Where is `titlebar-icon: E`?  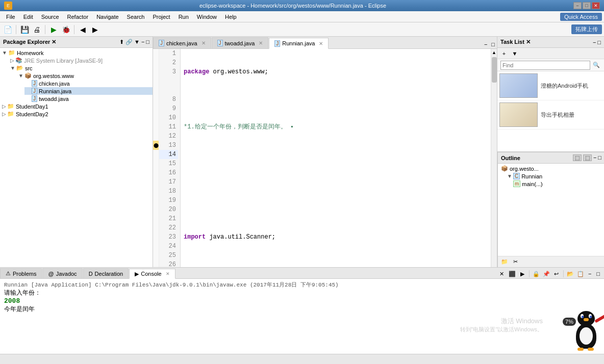
titlebar-icon: E is located at coordinates (8, 6).